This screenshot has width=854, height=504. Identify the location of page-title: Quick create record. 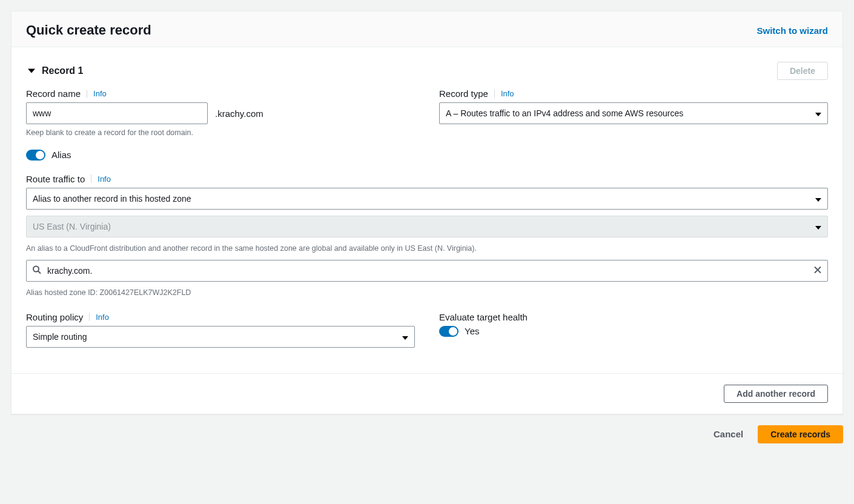
(88, 30).